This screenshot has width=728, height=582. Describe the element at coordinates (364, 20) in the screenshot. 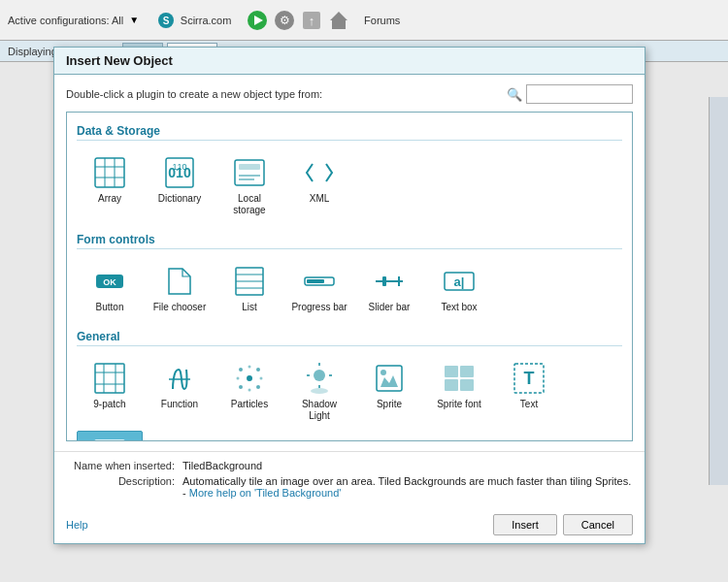

I see `ide-toolbar: Active configurations: All ▼ S Scirra.co…` at that location.